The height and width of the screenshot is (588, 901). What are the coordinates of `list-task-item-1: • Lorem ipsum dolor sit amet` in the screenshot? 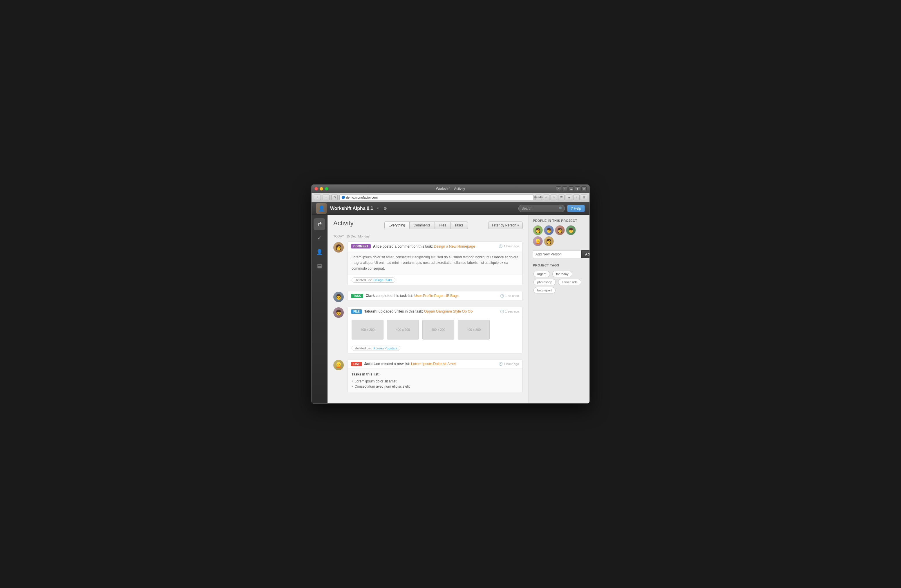 It's located at (435, 381).